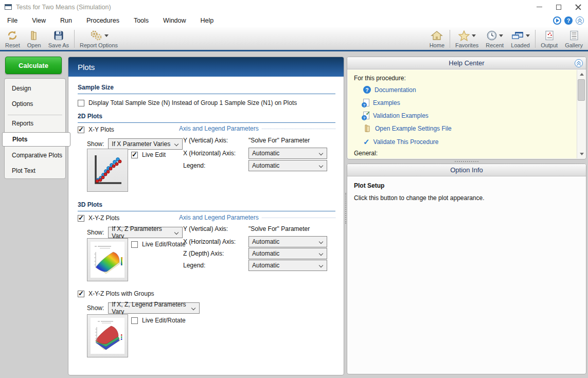 The height and width of the screenshot is (378, 588). I want to click on option-info-heading: Plot Setup, so click(369, 186).